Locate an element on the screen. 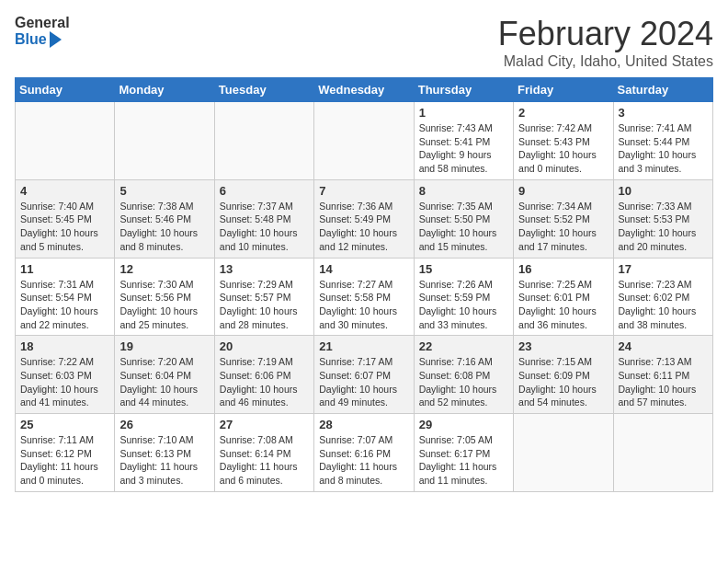  table-row: 15Sunrise: 7:26 AM Sunset: 5:59 PM Dayli… is located at coordinates (463, 296).